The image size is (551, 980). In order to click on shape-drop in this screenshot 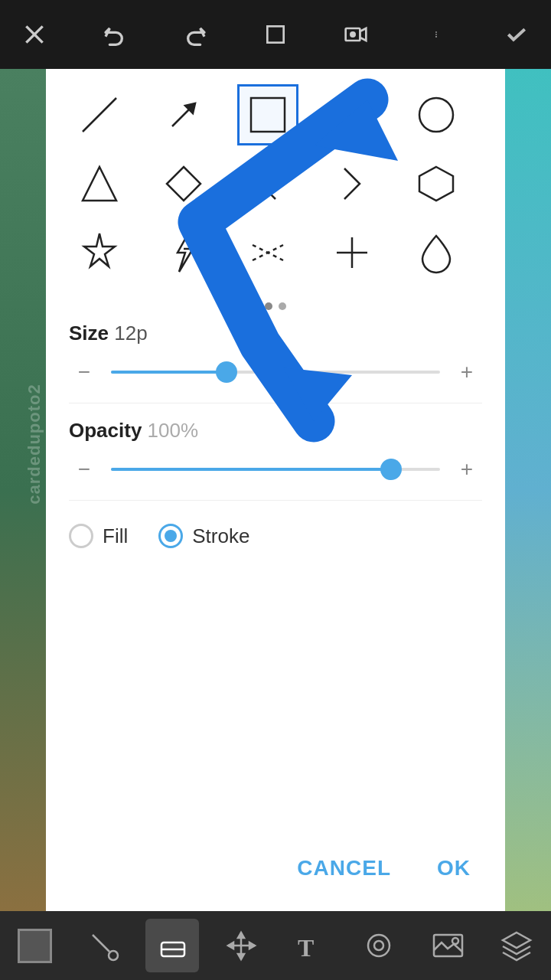, I will do `click(436, 253)`.